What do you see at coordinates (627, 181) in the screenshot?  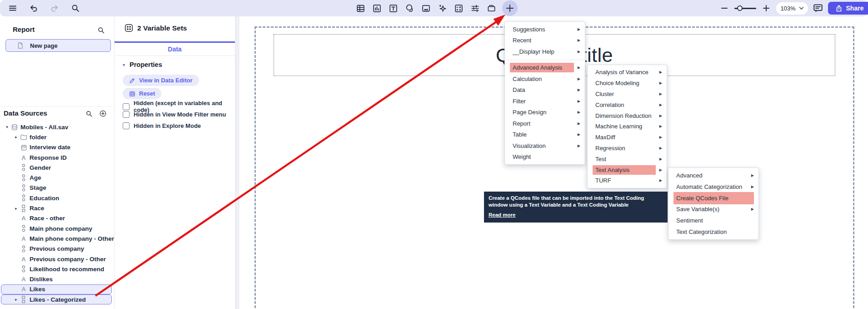 I see `menu-item-turf: TURF▶` at bounding box center [627, 181].